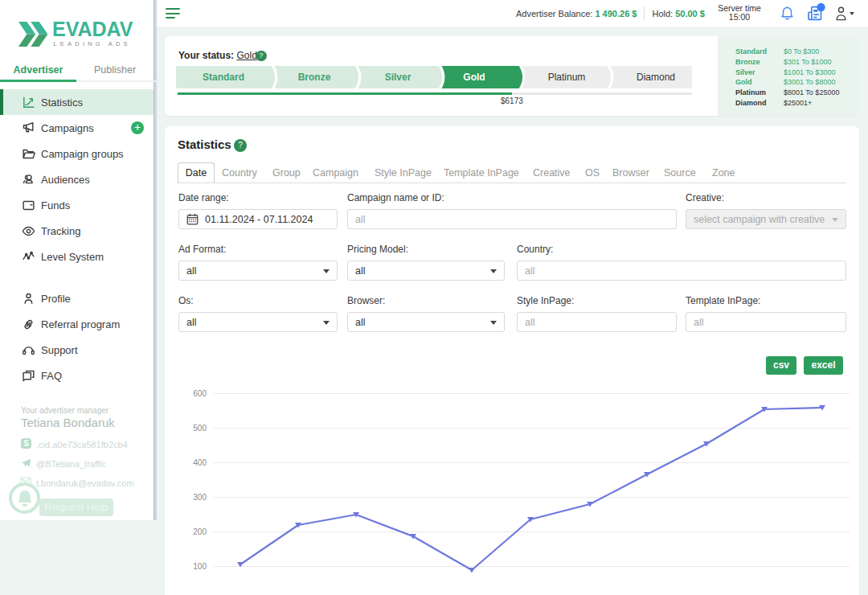  I want to click on svg-text: Bronze, so click(315, 77).